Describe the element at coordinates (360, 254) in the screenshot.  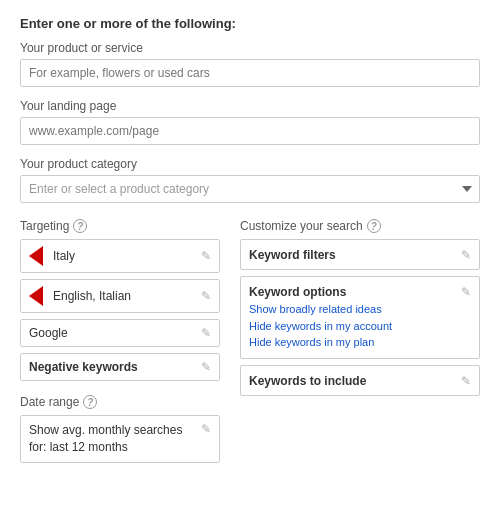
I see `customize-item-keyword-filters: Keyword filters ✎` at that location.